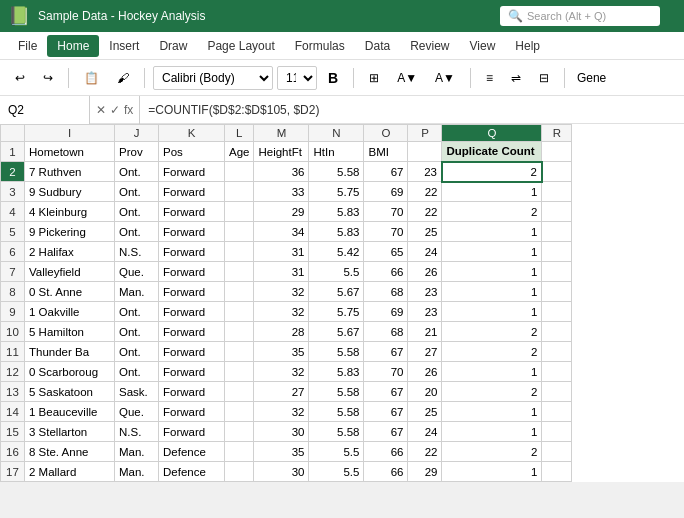  Describe the element at coordinates (70, 212) in the screenshot. I see `cell-I4: 4 Kleinburg` at that location.